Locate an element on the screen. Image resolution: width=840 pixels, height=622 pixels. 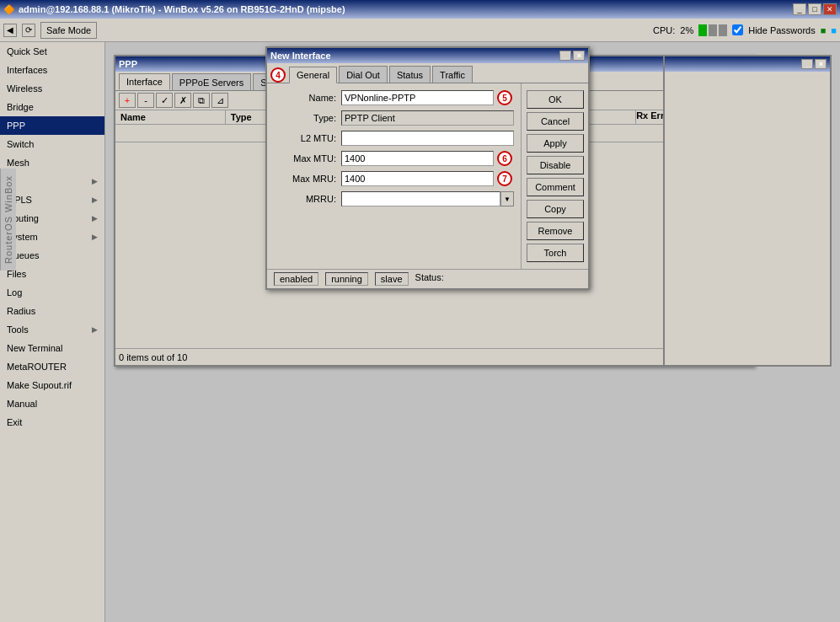
name-label: Name: is located at coordinates (308, 98).